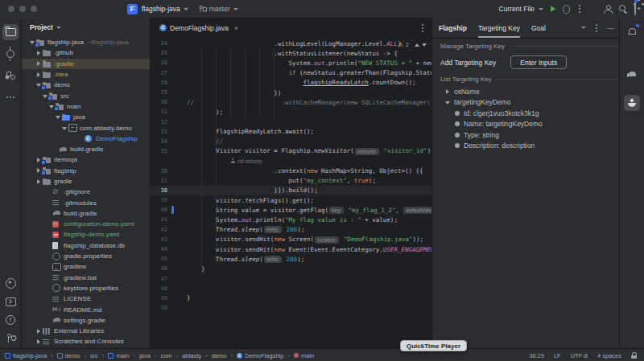  Describe the element at coordinates (85, 246) in the screenshot. I see `tree-item-flagship-database-db: flagship_database.db` at that location.